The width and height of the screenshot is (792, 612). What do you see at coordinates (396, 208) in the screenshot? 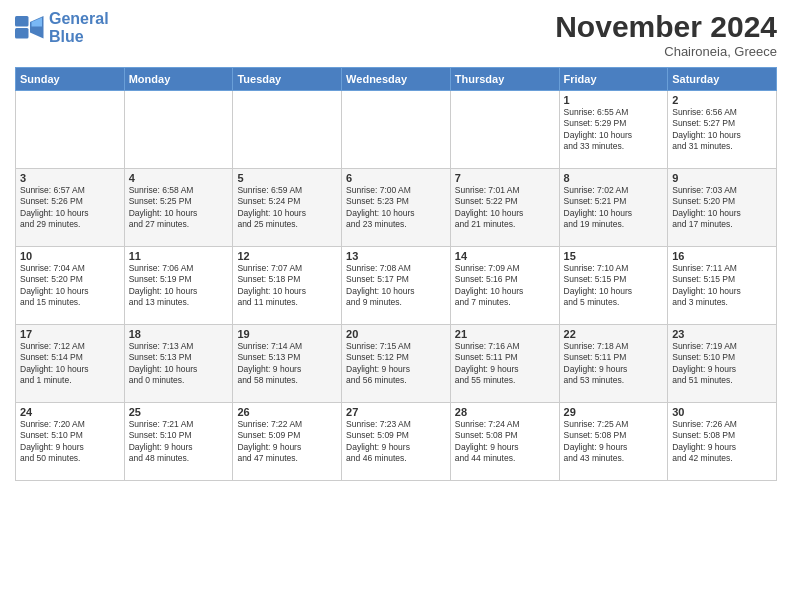
I see `calendar-week-row: 3Sunrise: 6:57 AM Sunset: 5:26 PM Daylig…` at bounding box center [396, 208].